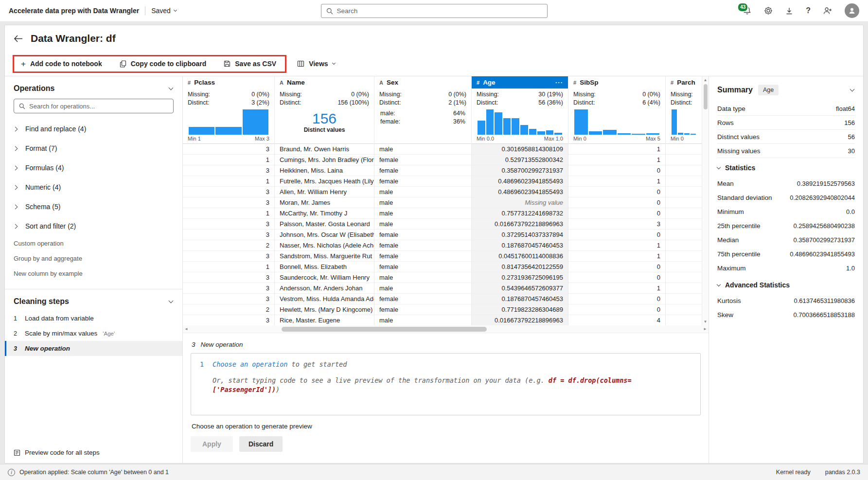 This screenshot has height=480, width=868. What do you see at coordinates (520, 256) in the screenshot?
I see `grid-cell: 0.04517600114008836` at bounding box center [520, 256].